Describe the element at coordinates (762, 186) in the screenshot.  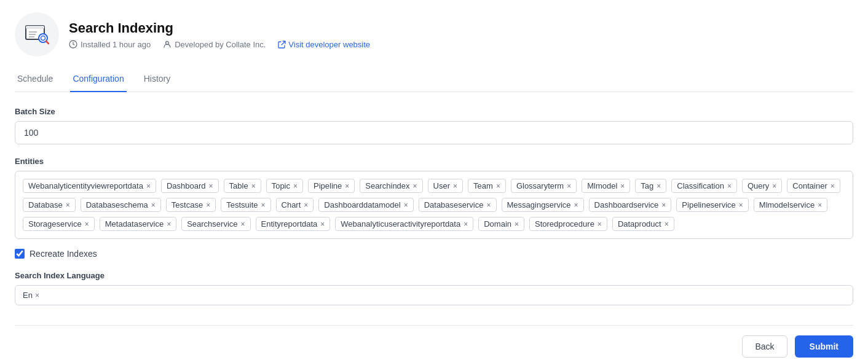
I see `entity-chip: Query×` at that location.